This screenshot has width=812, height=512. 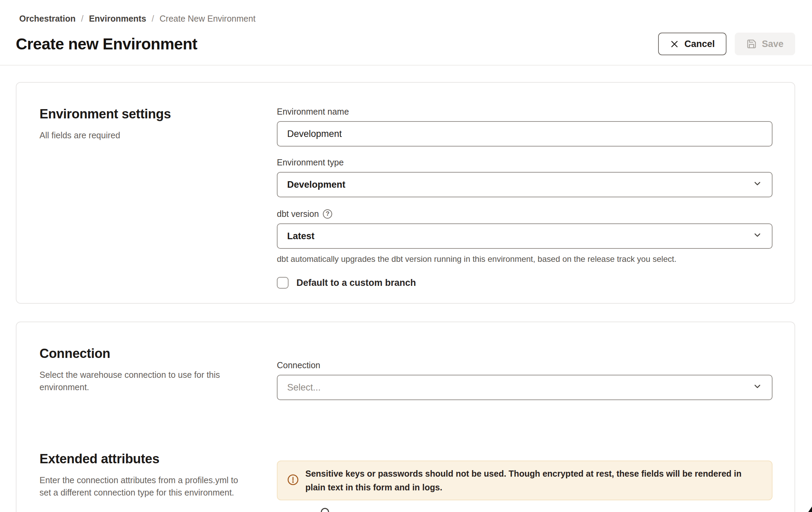 What do you see at coordinates (47, 19) in the screenshot?
I see `breadcrumb-orchestration: Orchestration` at bounding box center [47, 19].